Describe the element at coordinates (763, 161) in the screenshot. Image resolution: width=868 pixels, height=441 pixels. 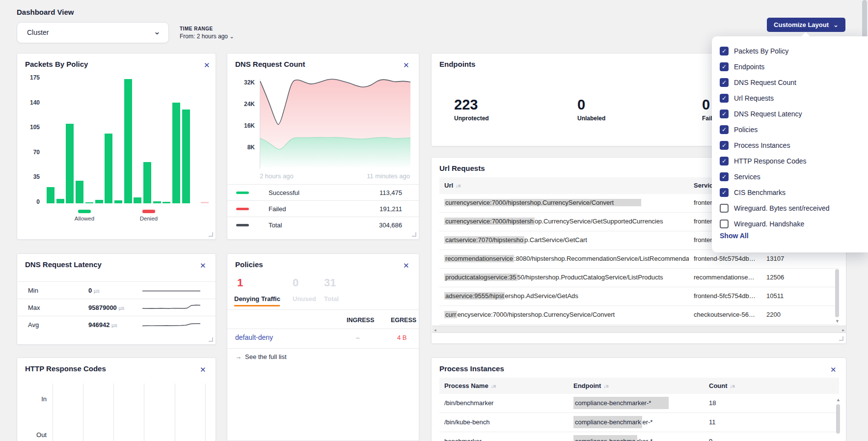
I see `menu-item-http-response-codes: ✓HTTP Response Codes` at that location.